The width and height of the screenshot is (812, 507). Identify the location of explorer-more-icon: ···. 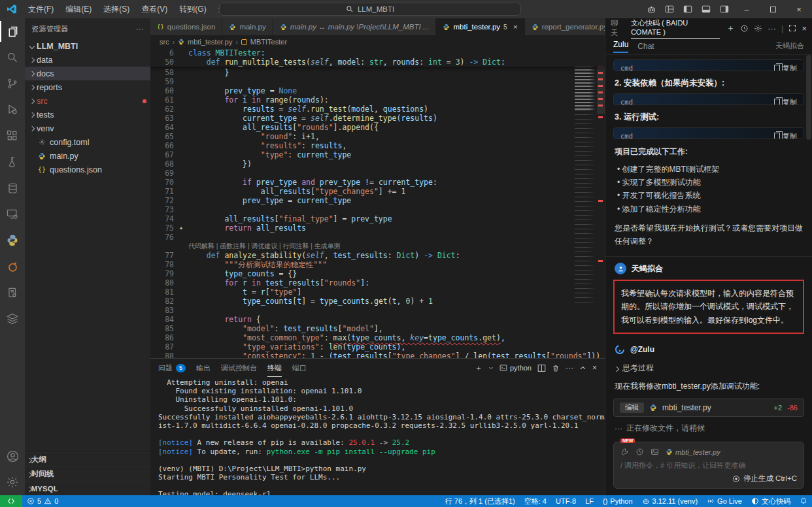
(140, 29).